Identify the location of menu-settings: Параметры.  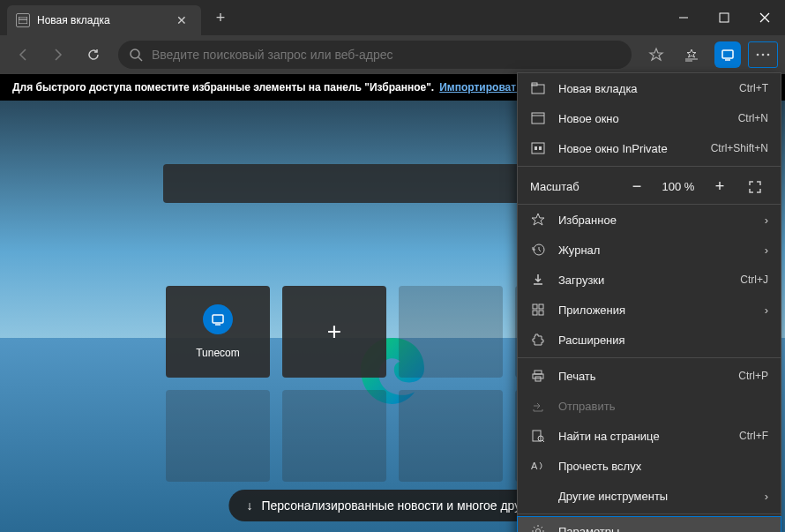
(649, 524).